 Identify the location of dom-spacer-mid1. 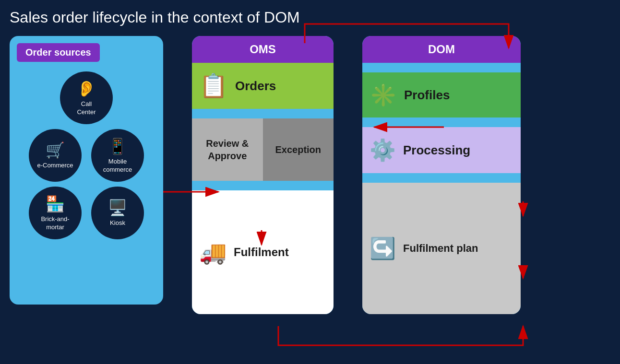
(441, 122).